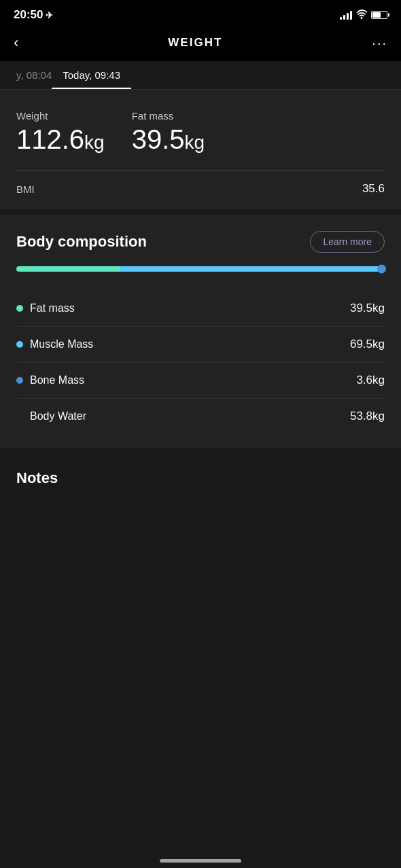 The image size is (401, 868). What do you see at coordinates (346, 15) in the screenshot?
I see `signal-icon` at bounding box center [346, 15].